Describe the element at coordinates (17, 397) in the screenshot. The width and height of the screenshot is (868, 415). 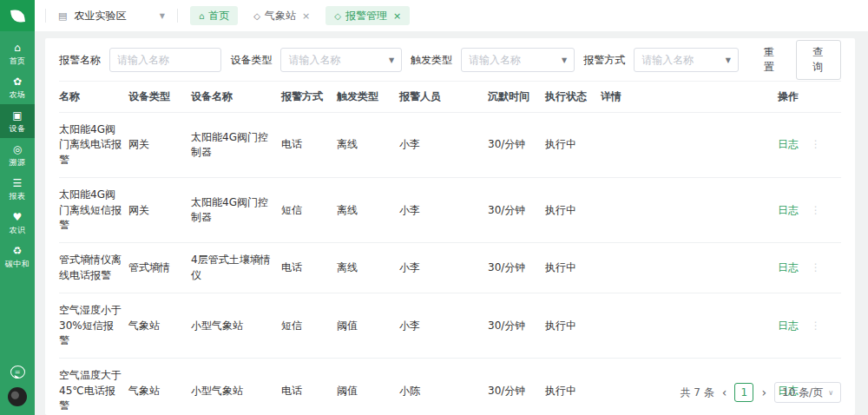
I see `user-avatar` at that location.